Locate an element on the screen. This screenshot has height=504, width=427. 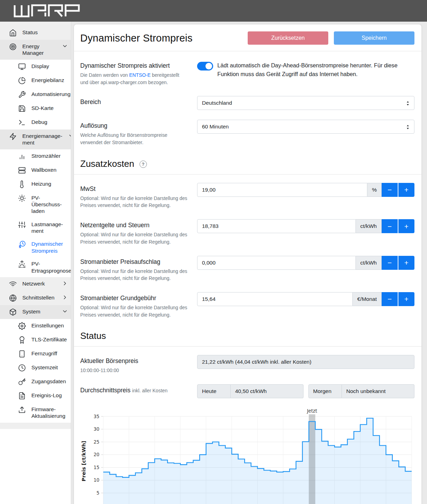
globe-icon is located at coordinates (13, 298).